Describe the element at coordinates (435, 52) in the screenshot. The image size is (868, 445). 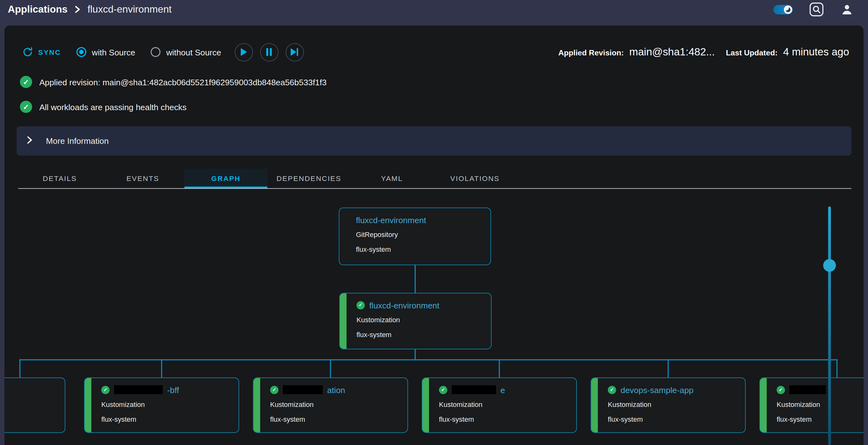
I see `sync-toolbar: SYNC with Source without Source` at that location.